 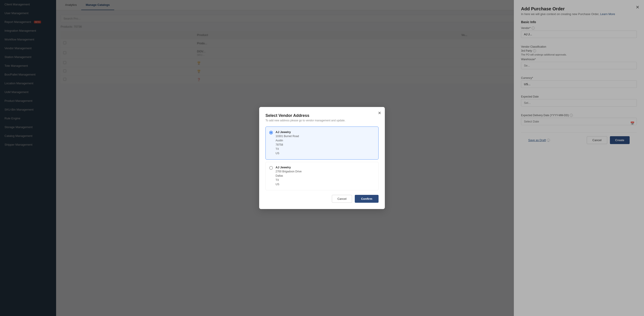 What do you see at coordinates (380, 113) in the screenshot?
I see `modal-close-button: ✕` at bounding box center [380, 113].